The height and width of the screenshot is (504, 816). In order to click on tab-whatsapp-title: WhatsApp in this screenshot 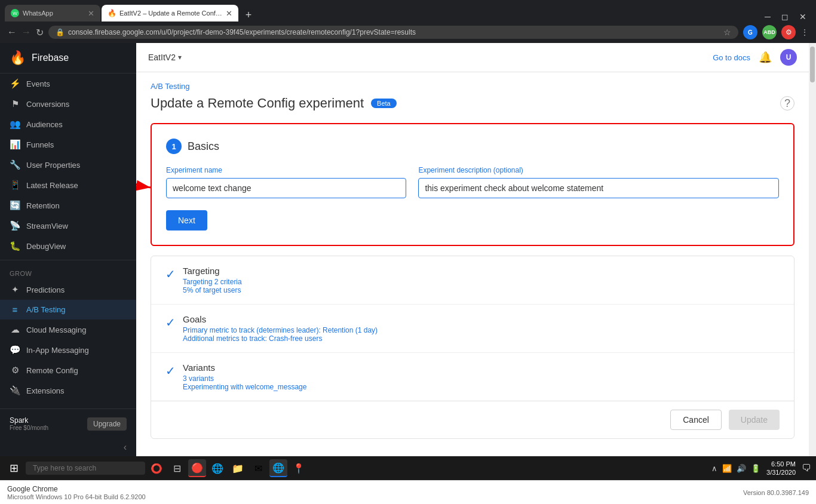, I will do `click(54, 13)`.